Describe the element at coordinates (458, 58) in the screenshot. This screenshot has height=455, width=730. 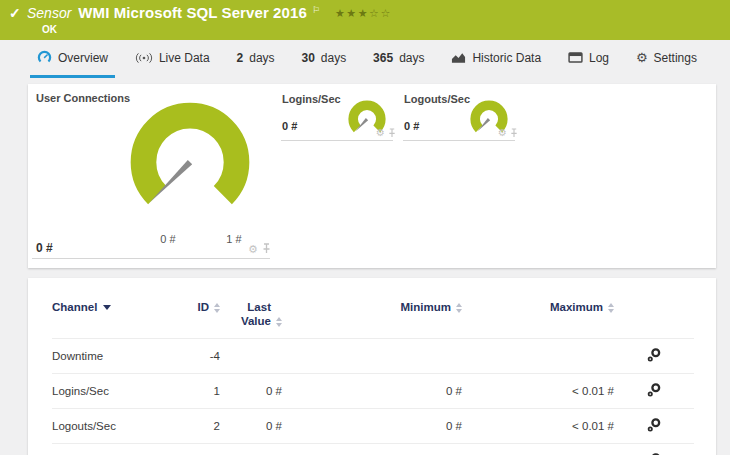
I see `area-chart-icon` at that location.